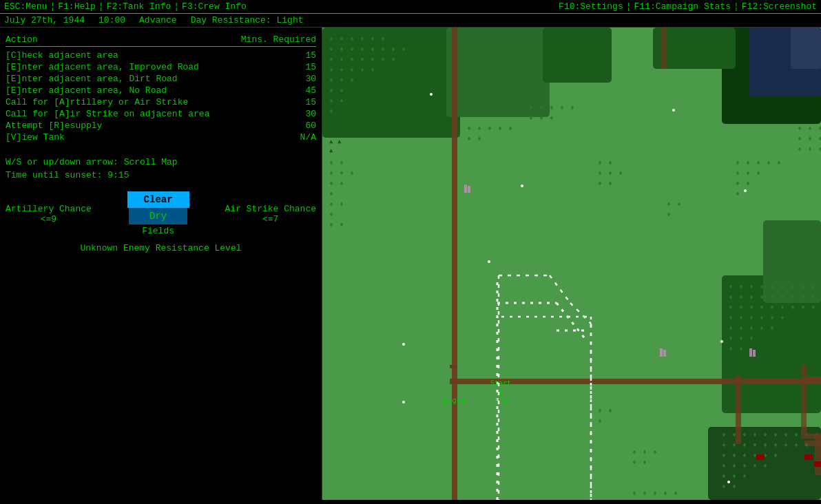 The width and height of the screenshot is (821, 504). What do you see at coordinates (161, 125) in the screenshot?
I see `action-row-6: Attempt [R]esupply60` at bounding box center [161, 125].